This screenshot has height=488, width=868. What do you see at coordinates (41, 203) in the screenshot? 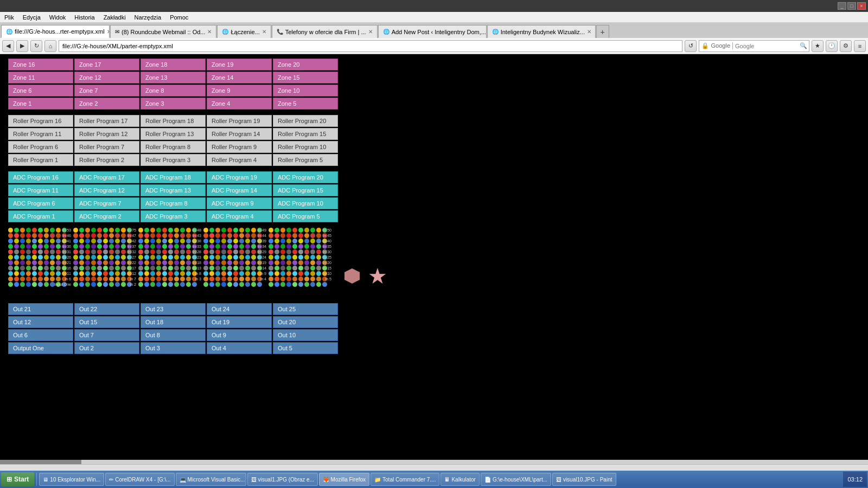
I see `adc-6: ADC Program 6` at bounding box center [41, 203].